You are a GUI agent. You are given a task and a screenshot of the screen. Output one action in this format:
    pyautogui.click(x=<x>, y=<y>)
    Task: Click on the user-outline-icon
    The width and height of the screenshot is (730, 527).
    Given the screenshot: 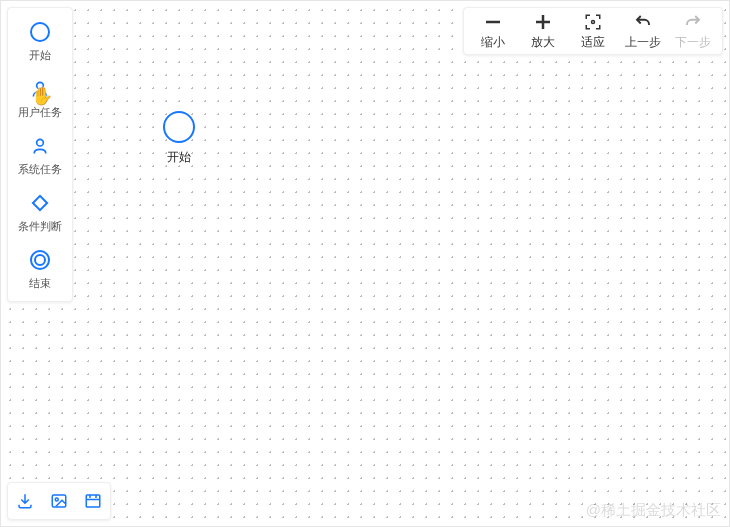 What is the action you would take?
    pyautogui.click(x=40, y=146)
    